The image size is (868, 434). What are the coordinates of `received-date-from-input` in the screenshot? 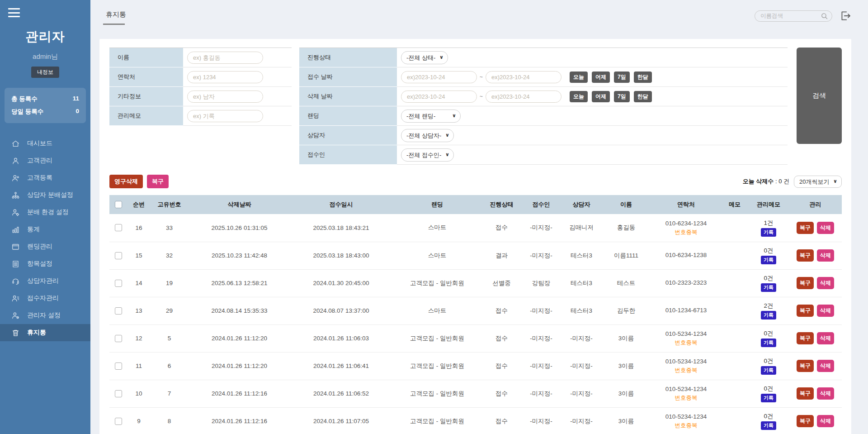 It's located at (439, 77).